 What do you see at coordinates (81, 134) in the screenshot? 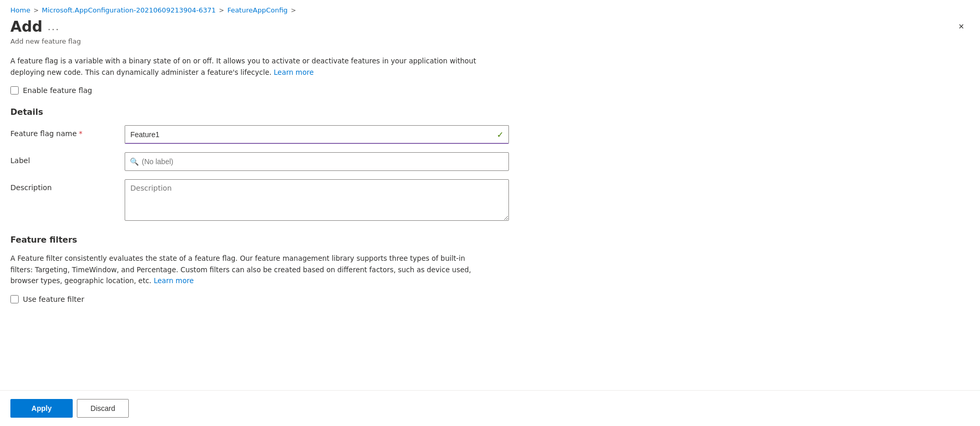
I see `required-indicator: *` at bounding box center [81, 134].